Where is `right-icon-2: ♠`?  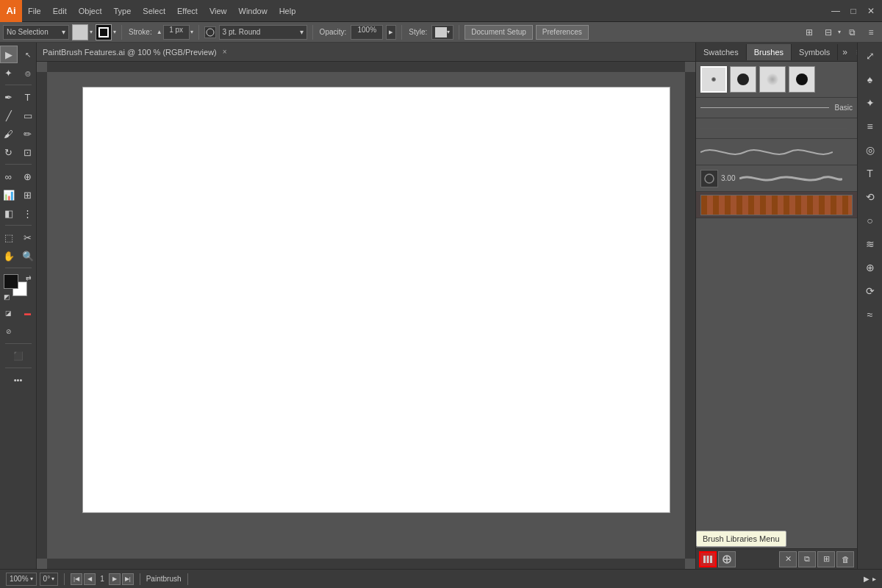 right-icon-2: ♠ is located at coordinates (870, 79).